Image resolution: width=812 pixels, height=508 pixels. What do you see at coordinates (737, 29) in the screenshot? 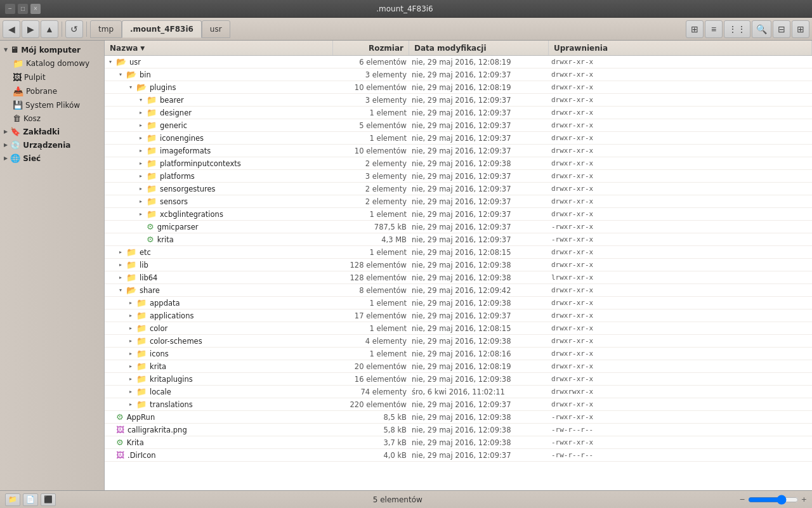
I see `view-details-button: ⋮⋮` at bounding box center [737, 29].